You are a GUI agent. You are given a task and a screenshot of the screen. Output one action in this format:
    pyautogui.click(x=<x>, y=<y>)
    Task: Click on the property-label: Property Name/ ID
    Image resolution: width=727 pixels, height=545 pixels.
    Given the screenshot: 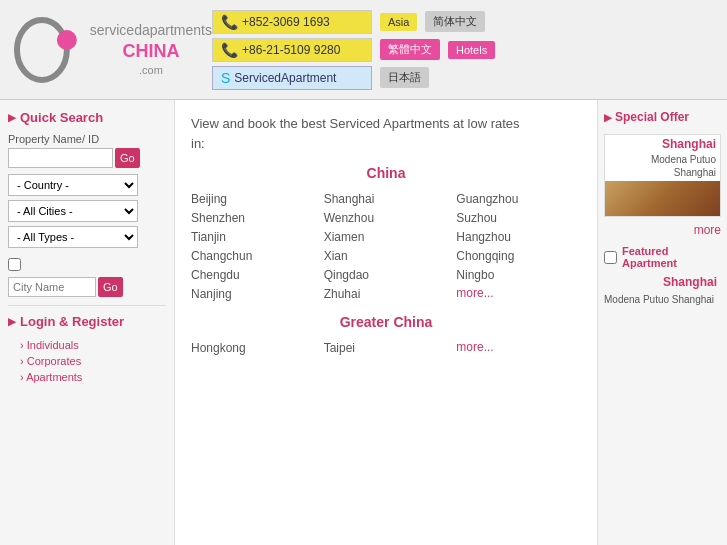 What is the action you would take?
    pyautogui.click(x=87, y=139)
    